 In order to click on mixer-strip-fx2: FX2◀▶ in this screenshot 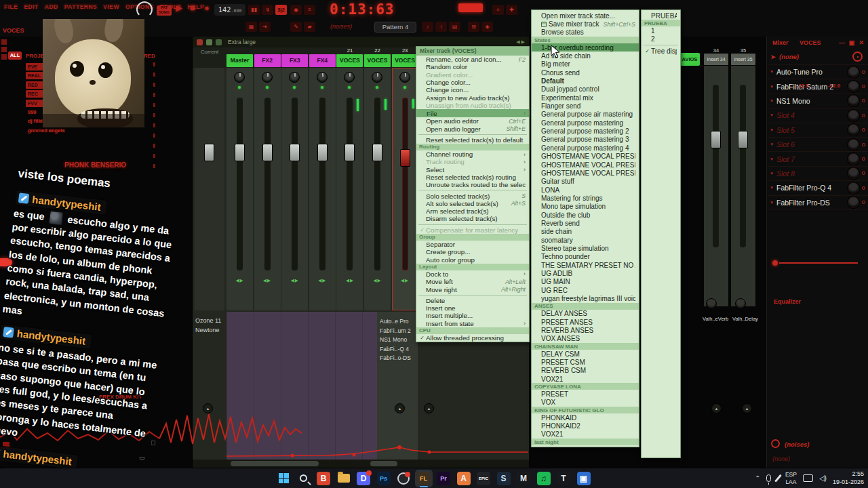, I will do `click(267, 180)`.